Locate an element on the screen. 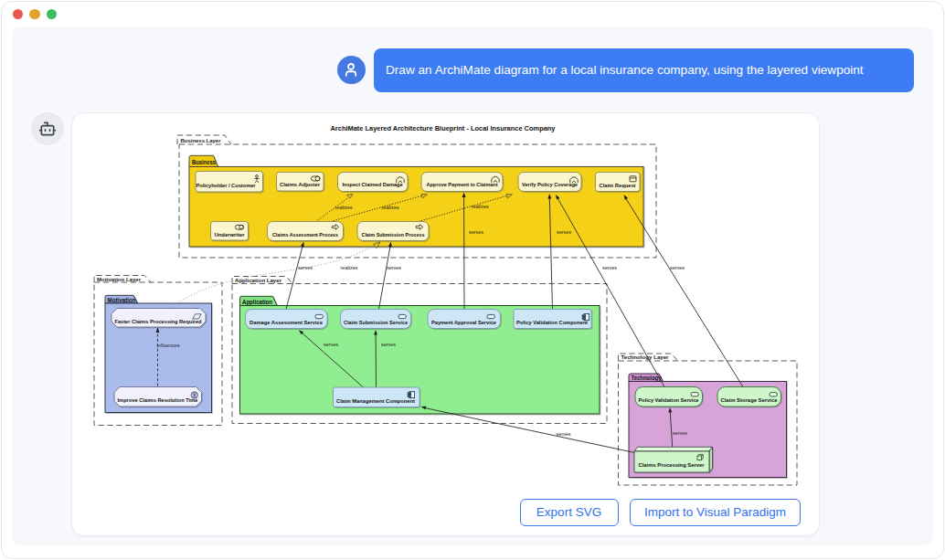 Image resolution: width=945 pixels, height=560 pixels. svg-text: Claims Processing Server is located at coordinates (673, 464).